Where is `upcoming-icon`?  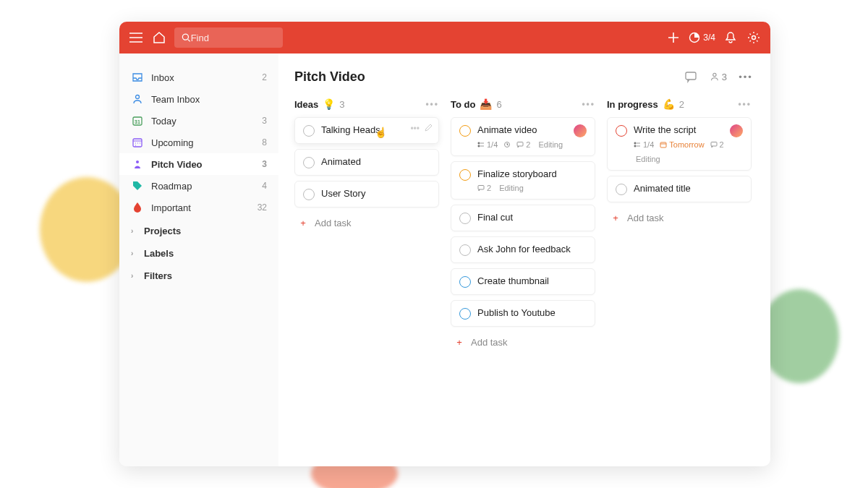 upcoming-icon is located at coordinates (137, 142).